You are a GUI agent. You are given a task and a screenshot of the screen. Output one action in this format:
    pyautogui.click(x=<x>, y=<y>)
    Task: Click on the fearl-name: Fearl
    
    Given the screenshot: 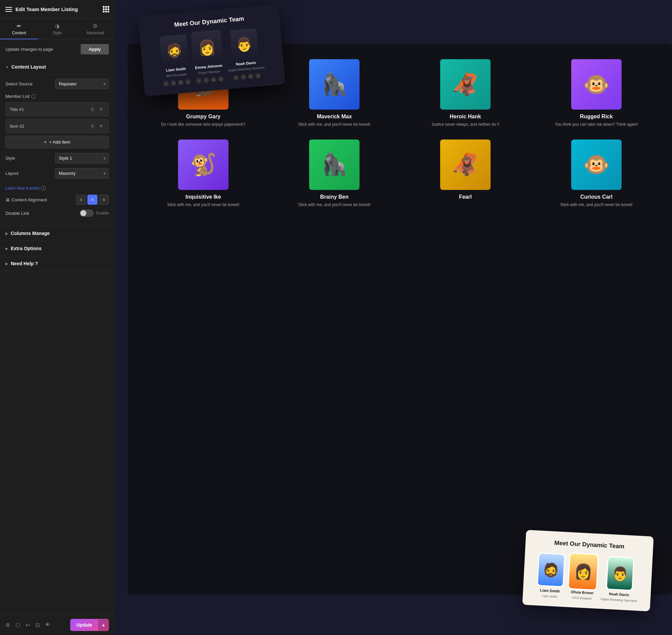 What is the action you would take?
    pyautogui.click(x=465, y=197)
    